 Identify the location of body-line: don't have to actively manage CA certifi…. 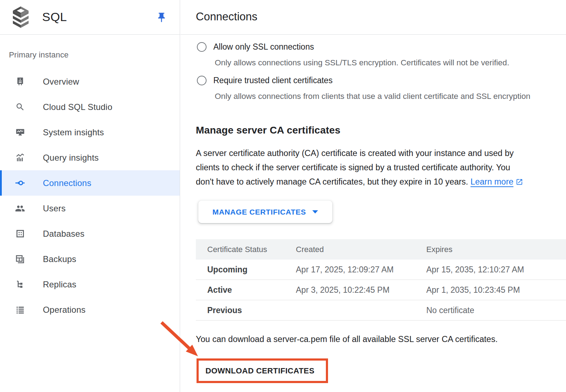
(332, 182).